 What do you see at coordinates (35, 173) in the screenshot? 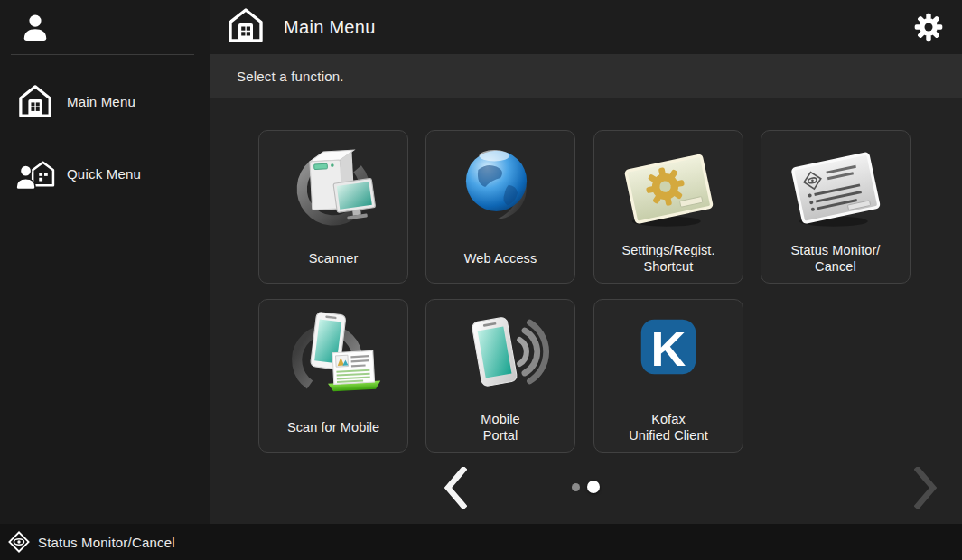
I see `quick-menu-icon` at bounding box center [35, 173].